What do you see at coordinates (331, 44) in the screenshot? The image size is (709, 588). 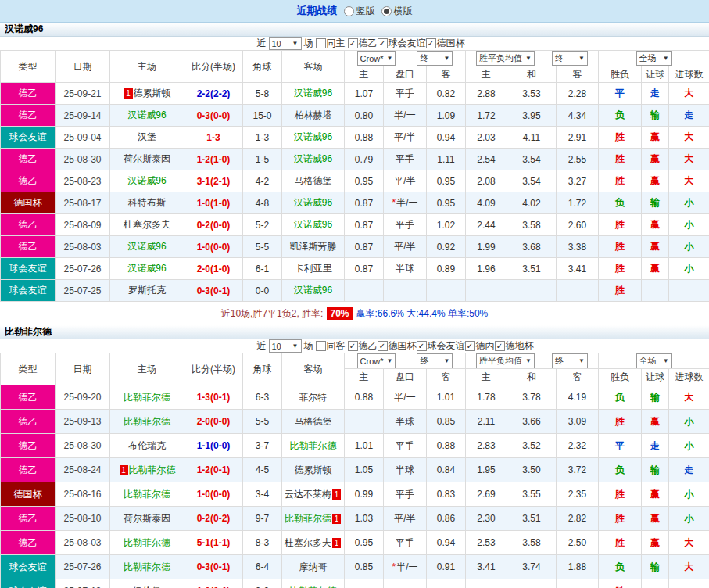 I see `same-venue-checkbox: 同主` at bounding box center [331, 44].